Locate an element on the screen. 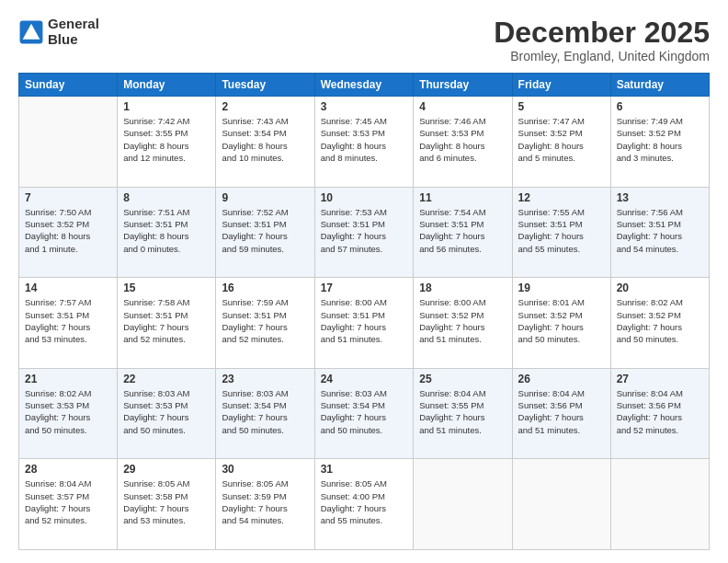  day-info: Sunrise: 8:02 AM Sunset: 3:53 PM Dayligh… is located at coordinates (68, 412).